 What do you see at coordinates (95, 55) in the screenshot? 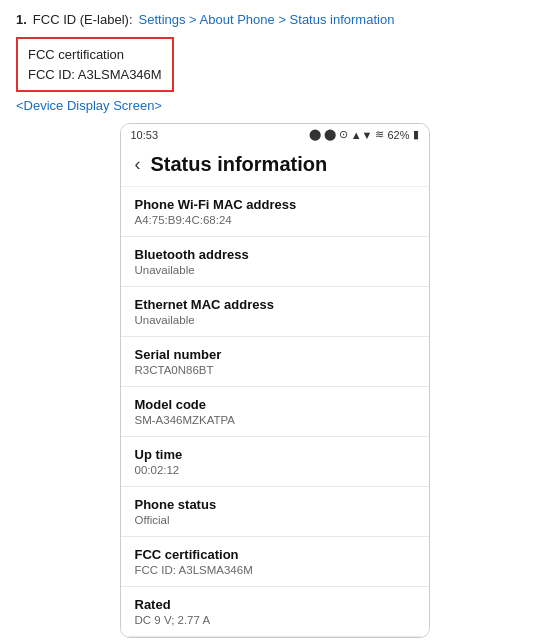
I see `fcc-title: FCC certification` at bounding box center [95, 55].